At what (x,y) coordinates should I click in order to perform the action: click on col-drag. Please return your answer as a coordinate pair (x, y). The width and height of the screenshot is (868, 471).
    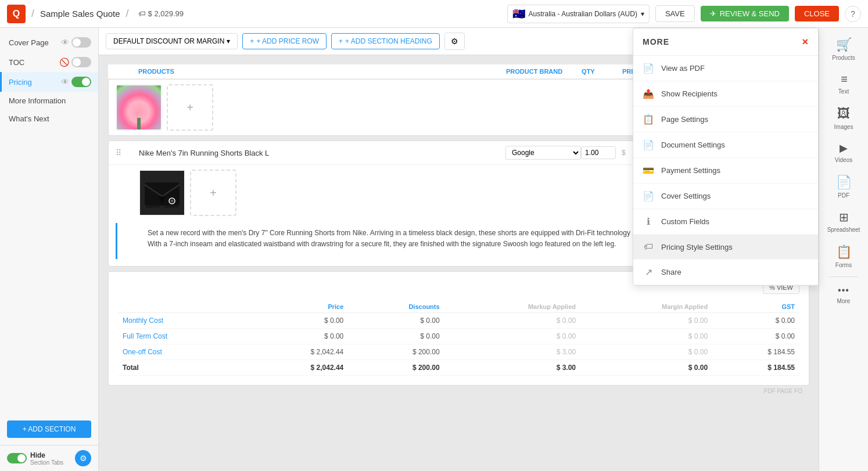
    Looking at the image, I should click on (127, 71).